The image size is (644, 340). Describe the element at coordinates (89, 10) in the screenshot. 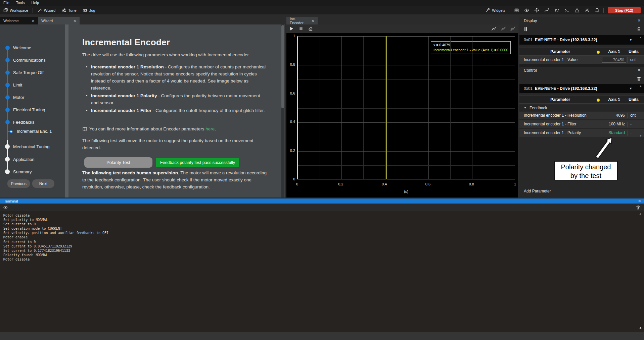

I see `toolbar-jog-button: Jog` at that location.